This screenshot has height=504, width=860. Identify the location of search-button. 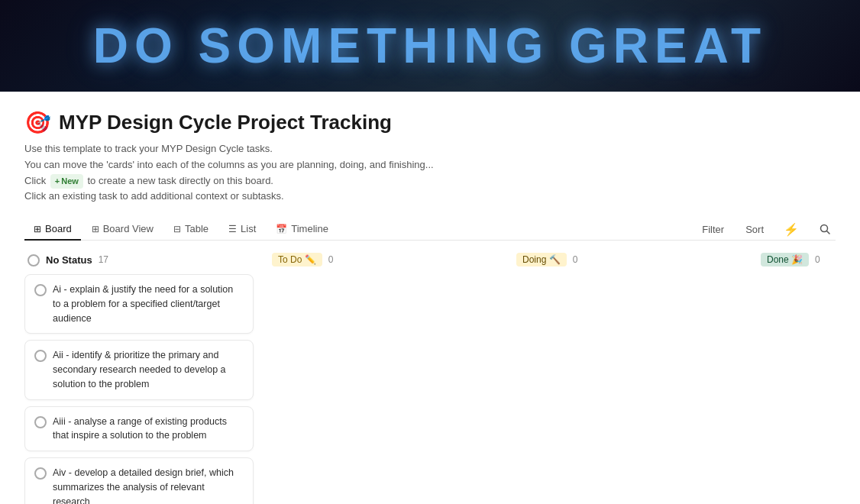
(825, 229).